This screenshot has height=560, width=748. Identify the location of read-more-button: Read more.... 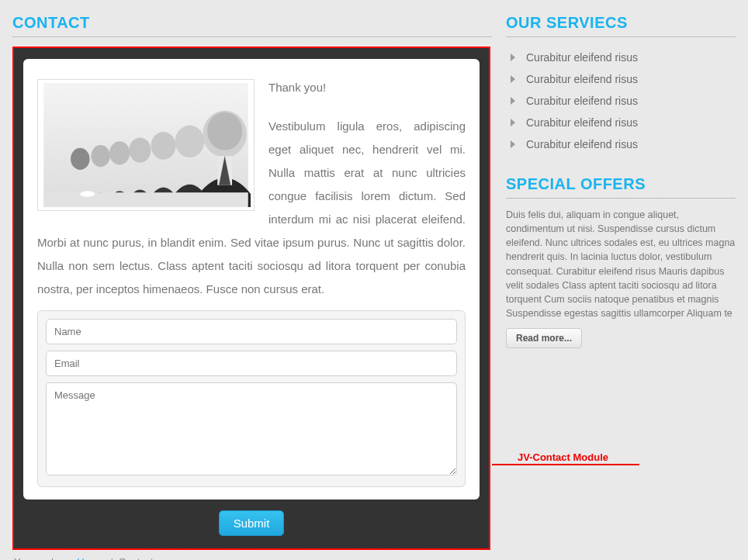
(544, 338).